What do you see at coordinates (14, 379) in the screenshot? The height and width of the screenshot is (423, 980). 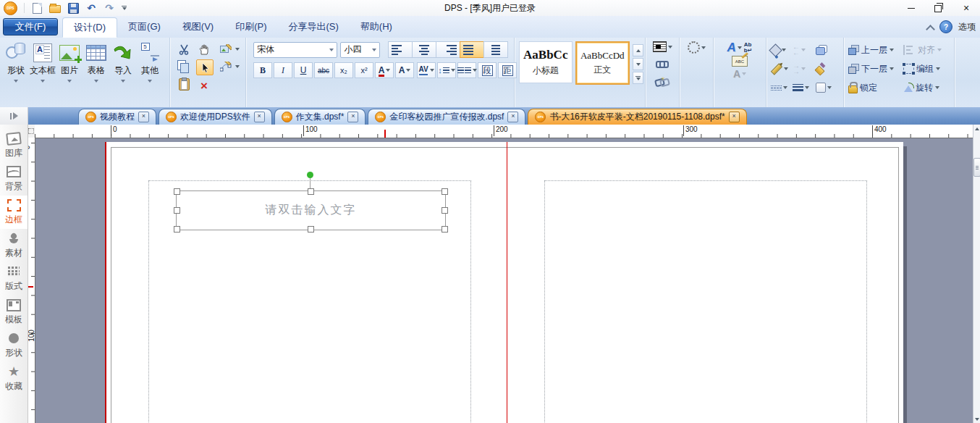 I see `sidebar-item-favorites: ★收藏` at bounding box center [14, 379].